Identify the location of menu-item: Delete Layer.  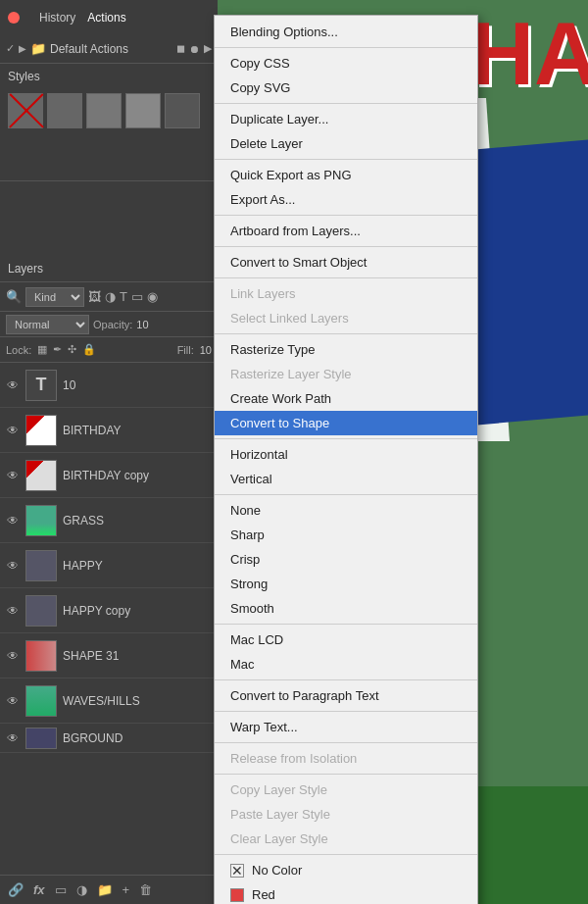
(346, 143).